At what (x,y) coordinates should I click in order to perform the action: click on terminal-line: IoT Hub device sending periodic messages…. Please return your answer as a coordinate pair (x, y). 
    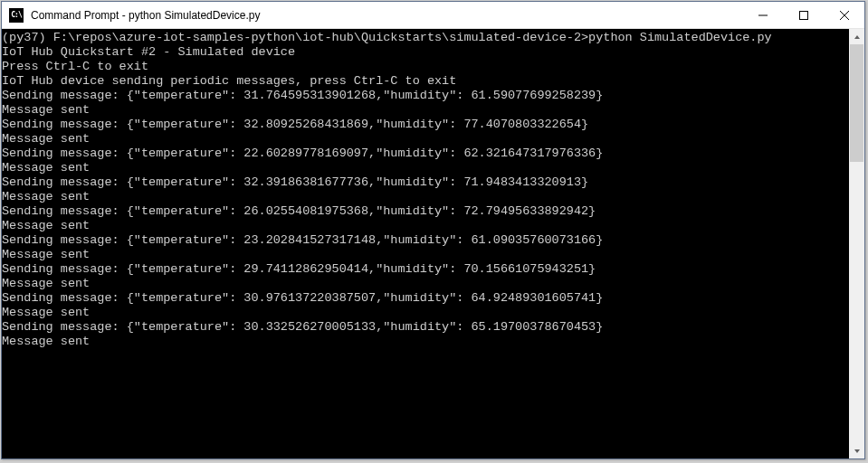
    Looking at the image, I should click on (425, 81).